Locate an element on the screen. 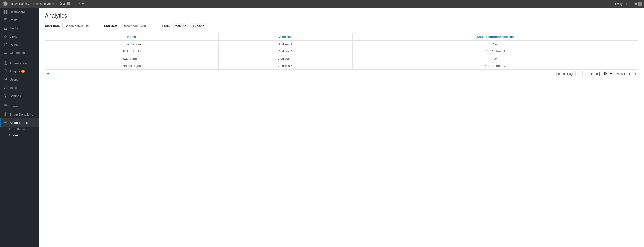  cell-ship: Yes. Address 3 is located at coordinates (495, 51).